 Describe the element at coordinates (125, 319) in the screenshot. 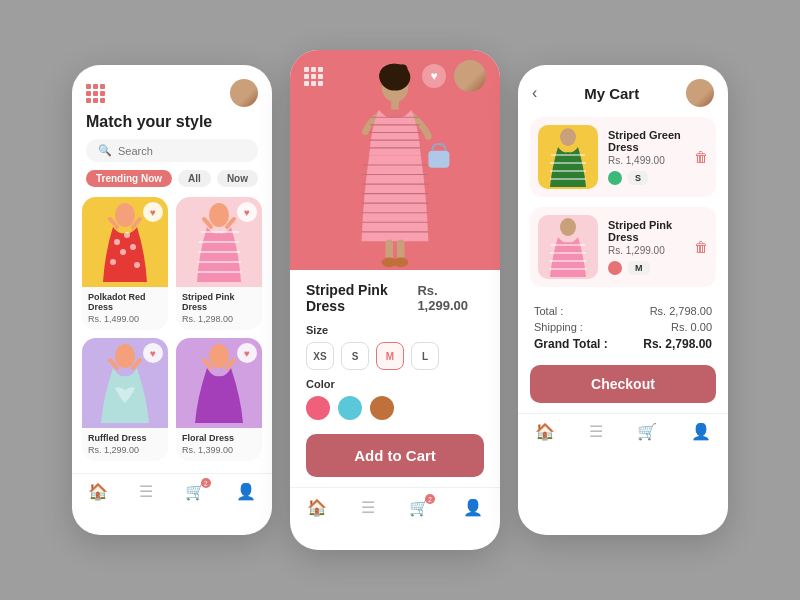

I see `product-price-1: Rs. 1,499.00` at that location.